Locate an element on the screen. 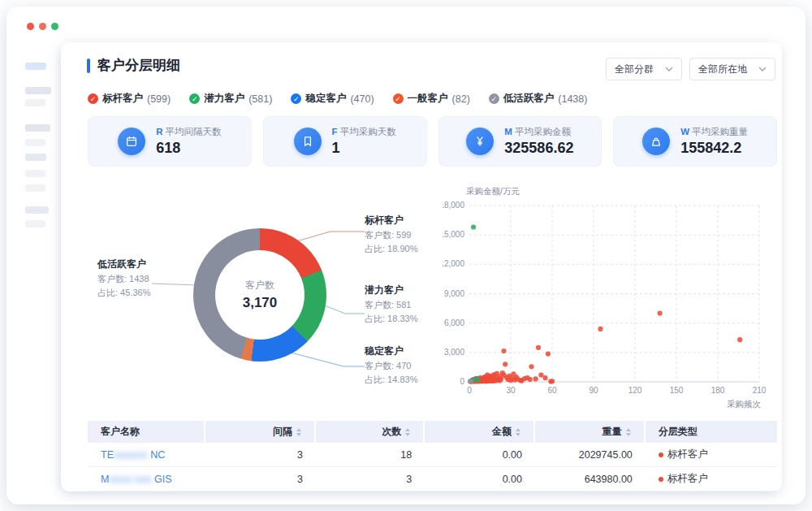 Image resolution: width=812 pixels, height=511 pixels. donut-center-label: 客户数 is located at coordinates (260, 286).